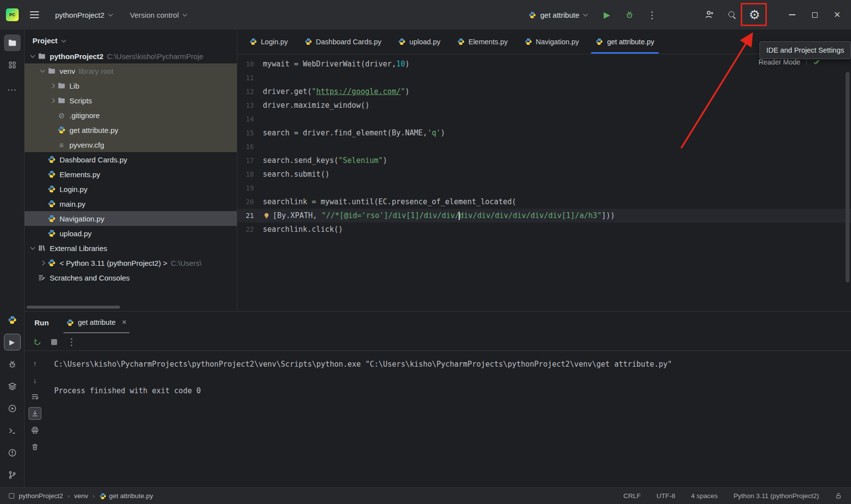 The width and height of the screenshot is (851, 504). I want to click on clear-console-button, so click(35, 447).